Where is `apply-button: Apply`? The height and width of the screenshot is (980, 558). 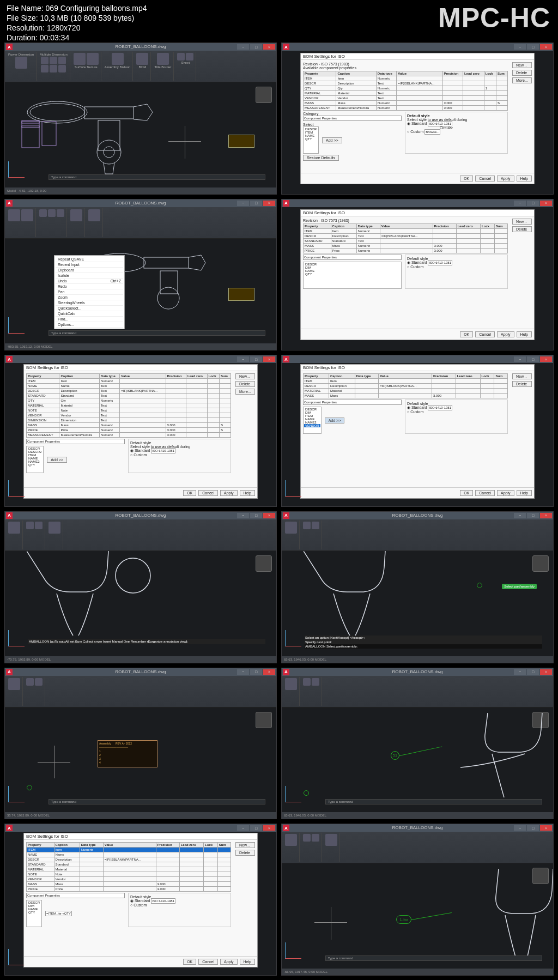 apply-button: Apply is located at coordinates (506, 179).